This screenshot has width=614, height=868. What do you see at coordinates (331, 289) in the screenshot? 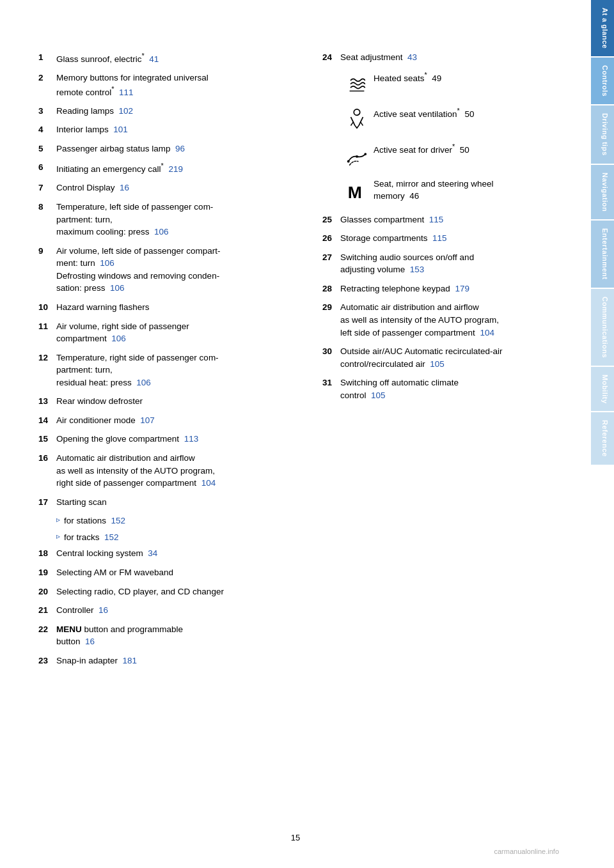
I see `item-number: 28` at bounding box center [331, 289].